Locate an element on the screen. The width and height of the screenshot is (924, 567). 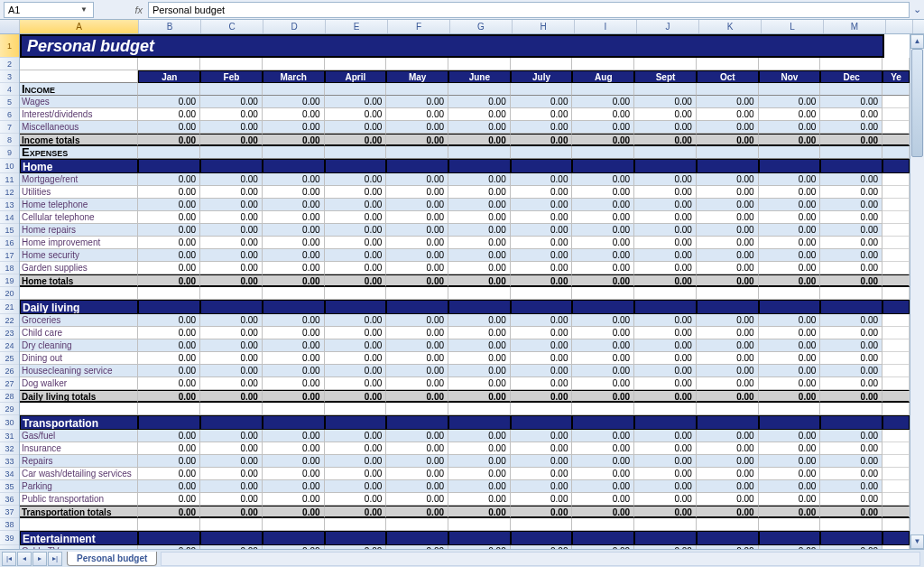
col-header-A: A is located at coordinates (79, 27).